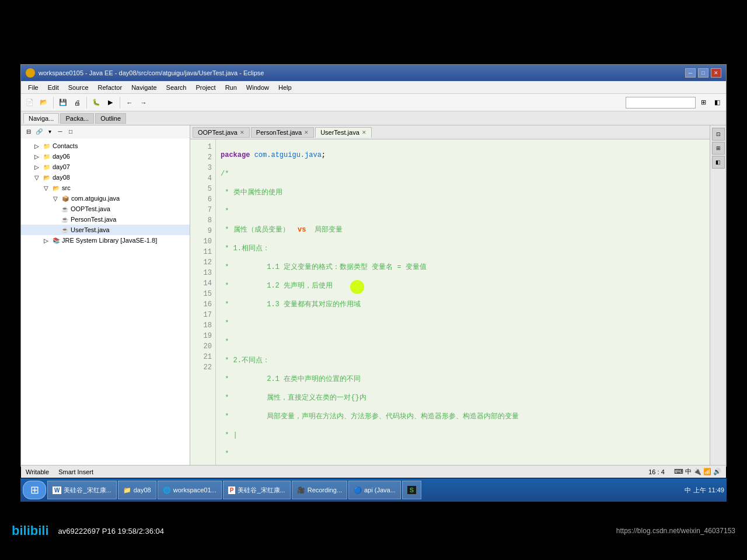  What do you see at coordinates (176, 88) in the screenshot?
I see `menu-search: Search` at bounding box center [176, 88].